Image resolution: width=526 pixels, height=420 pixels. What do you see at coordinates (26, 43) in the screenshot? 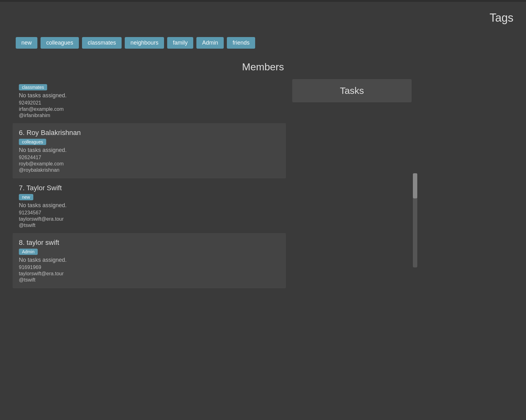
I see `tag-badge-new: new` at bounding box center [26, 43].